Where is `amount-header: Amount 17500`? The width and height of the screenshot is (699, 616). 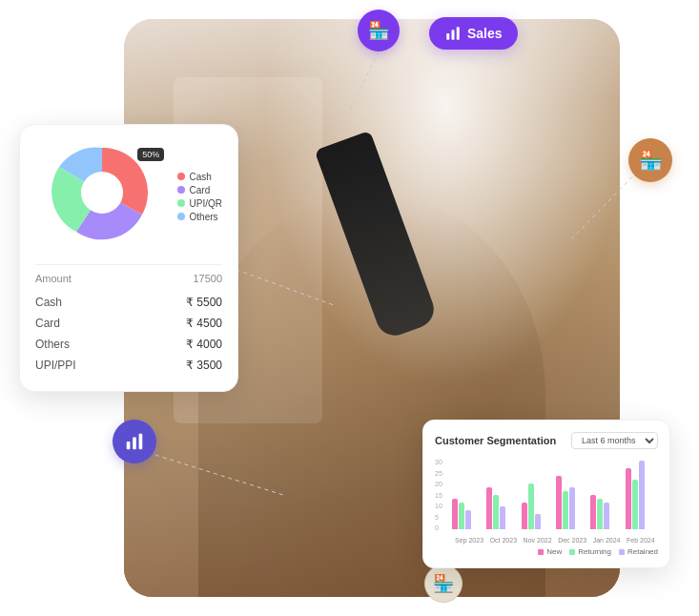
amount-header: Amount 17500 is located at coordinates (129, 278).